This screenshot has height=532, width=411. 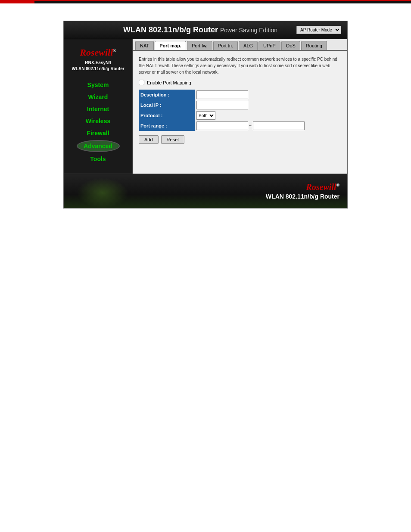 What do you see at coordinates (200, 30) in the screenshot?
I see `router-title: WLAN 802.11n/b/g Router Power Saving Edi…` at bounding box center [200, 30].